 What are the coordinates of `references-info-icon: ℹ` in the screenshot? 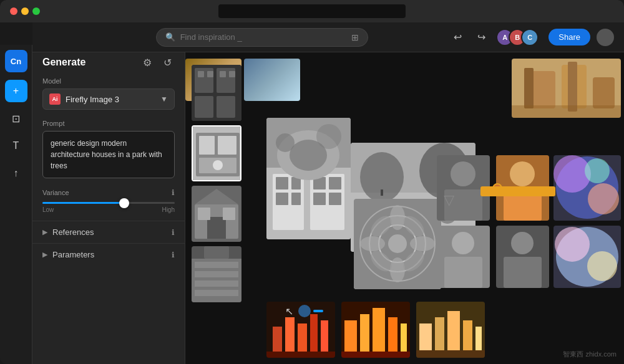 It's located at (173, 232).